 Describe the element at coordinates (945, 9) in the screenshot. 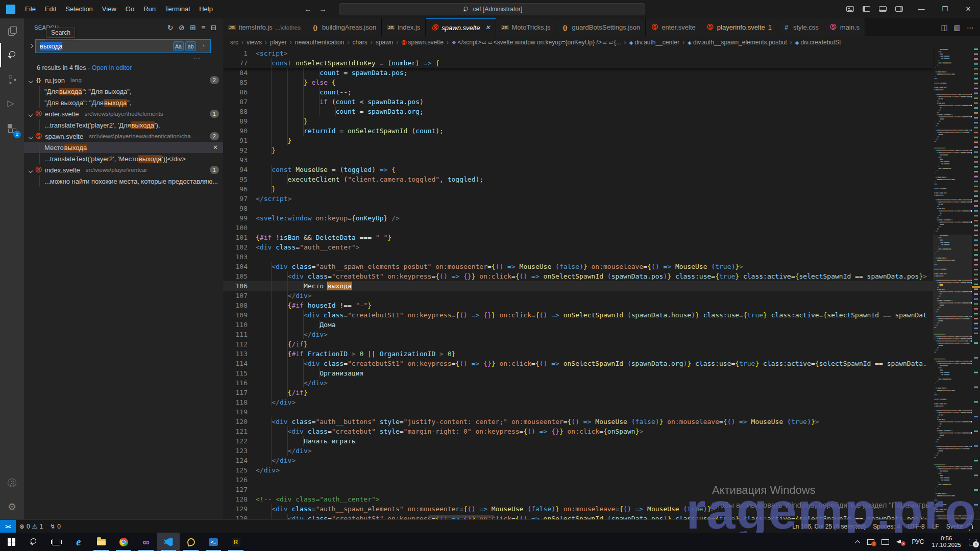

I see `maximize-button: ❐` at that location.